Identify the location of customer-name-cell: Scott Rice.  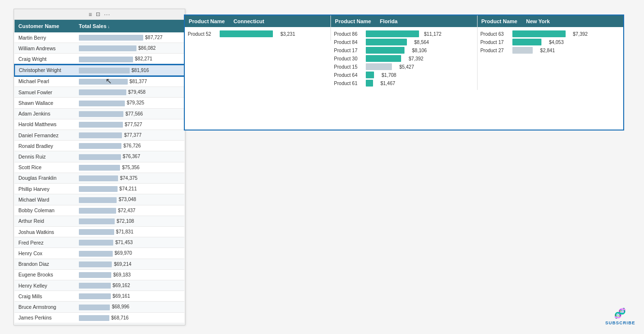
(45, 167).